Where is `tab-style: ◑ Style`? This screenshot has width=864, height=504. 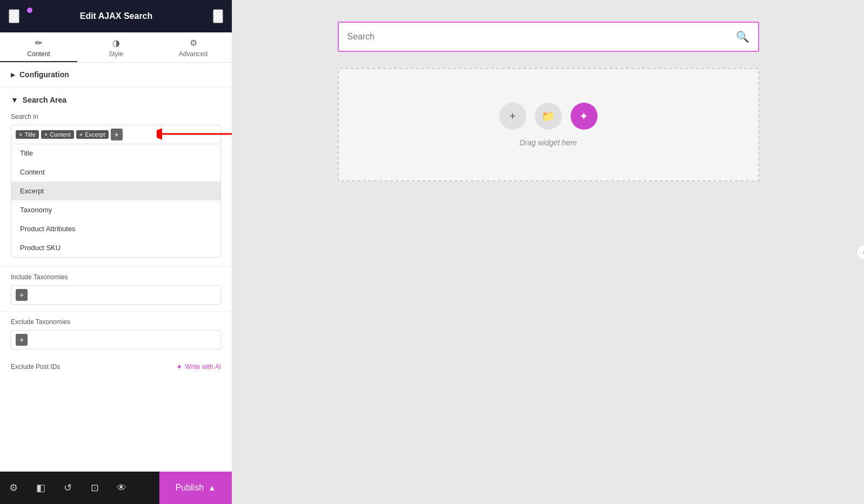
tab-style: ◑ Style is located at coordinates (116, 48).